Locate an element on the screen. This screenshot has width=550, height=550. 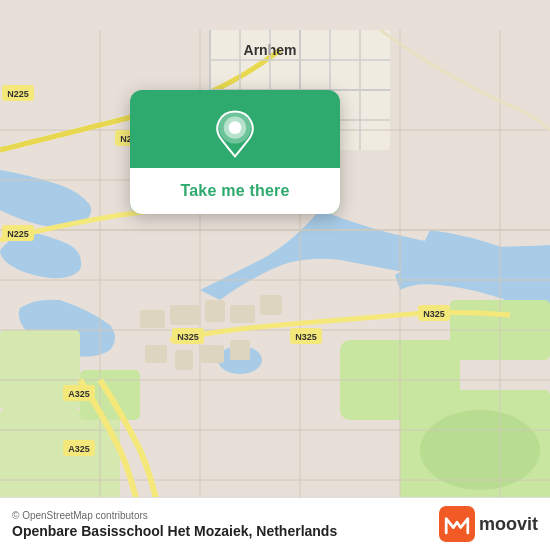
bottom-info: © OpenStreetMap contributors Openbare Ba… is located at coordinates (174, 524).